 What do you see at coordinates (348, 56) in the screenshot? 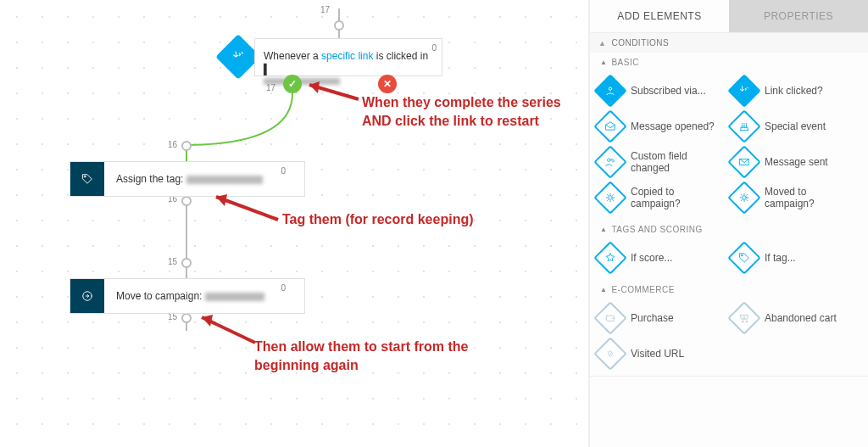
I see `trigger-link: specific link` at bounding box center [348, 56].